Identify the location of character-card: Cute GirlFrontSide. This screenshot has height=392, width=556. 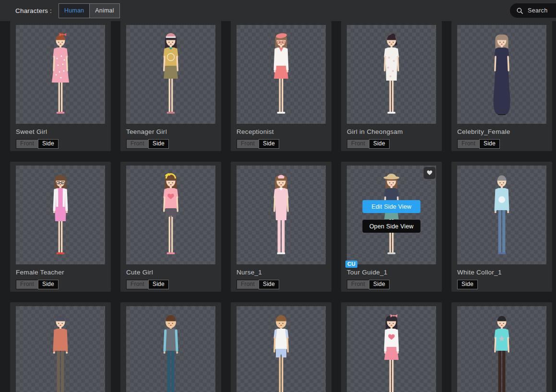
(171, 226).